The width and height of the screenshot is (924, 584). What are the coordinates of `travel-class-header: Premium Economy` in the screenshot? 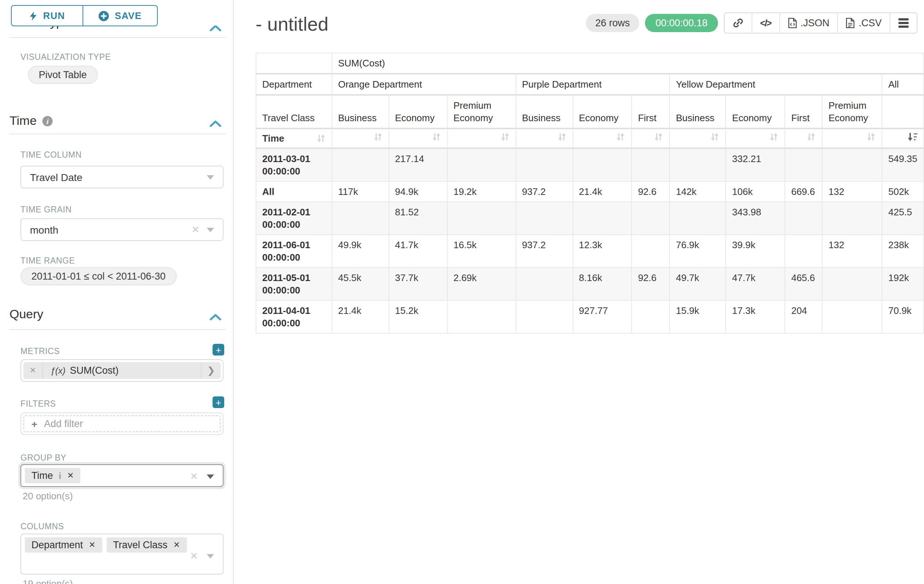 It's located at (481, 112).